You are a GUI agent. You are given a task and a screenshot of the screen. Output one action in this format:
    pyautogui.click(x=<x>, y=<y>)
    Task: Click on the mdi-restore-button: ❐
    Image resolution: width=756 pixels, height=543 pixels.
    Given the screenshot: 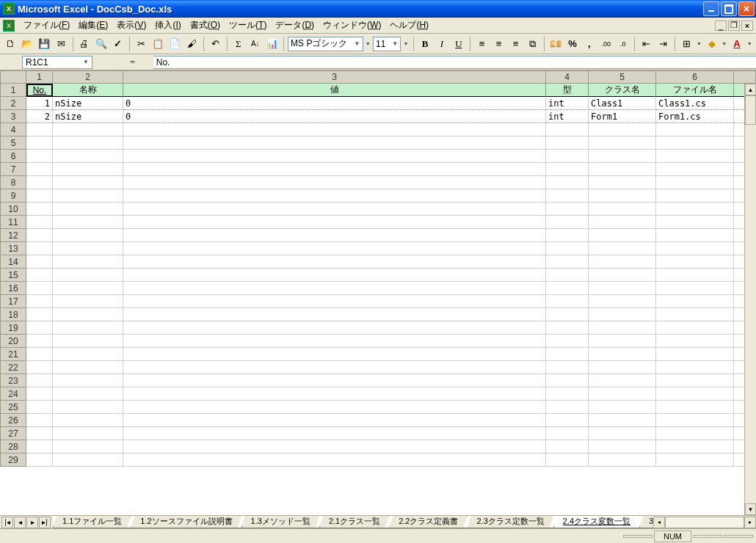 What is the action you would take?
    pyautogui.click(x=734, y=26)
    